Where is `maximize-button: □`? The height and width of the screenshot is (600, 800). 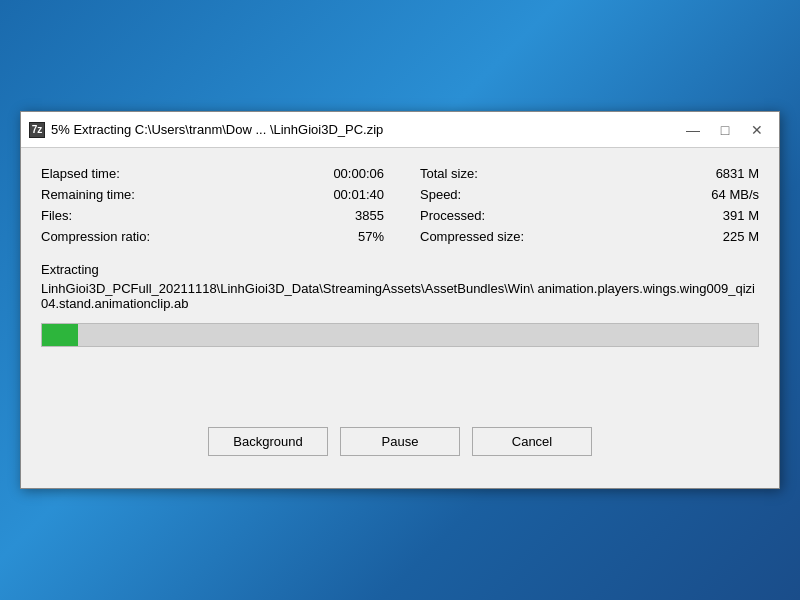 maximize-button: □ is located at coordinates (725, 130).